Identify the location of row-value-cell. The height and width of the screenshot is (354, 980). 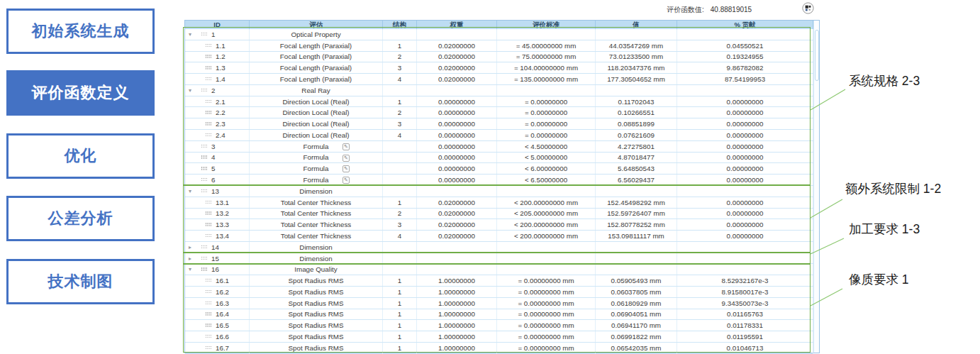
(637, 247).